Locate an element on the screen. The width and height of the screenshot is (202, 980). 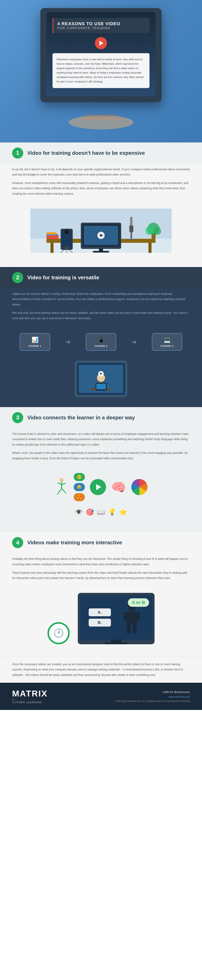
section1-body: It can be, but it doesn't have to be. It… is located at coordinates (101, 184).